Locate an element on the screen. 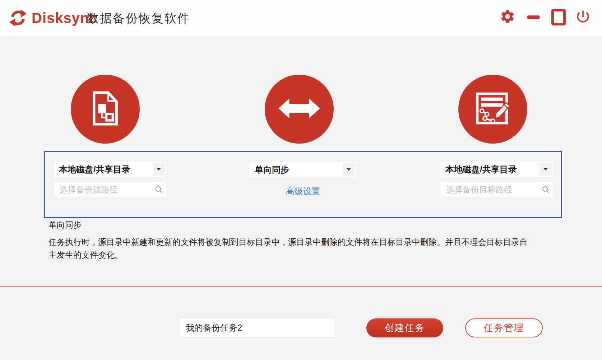  target-type-select: 本地磁盘/共享目录 is located at coordinates (497, 169).